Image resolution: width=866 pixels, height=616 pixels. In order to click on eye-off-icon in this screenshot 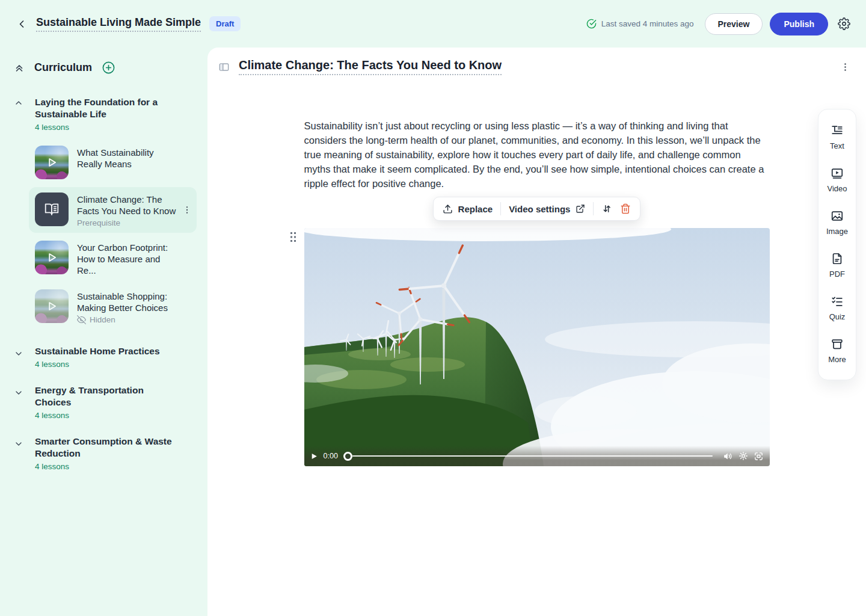, I will do `click(82, 320)`.